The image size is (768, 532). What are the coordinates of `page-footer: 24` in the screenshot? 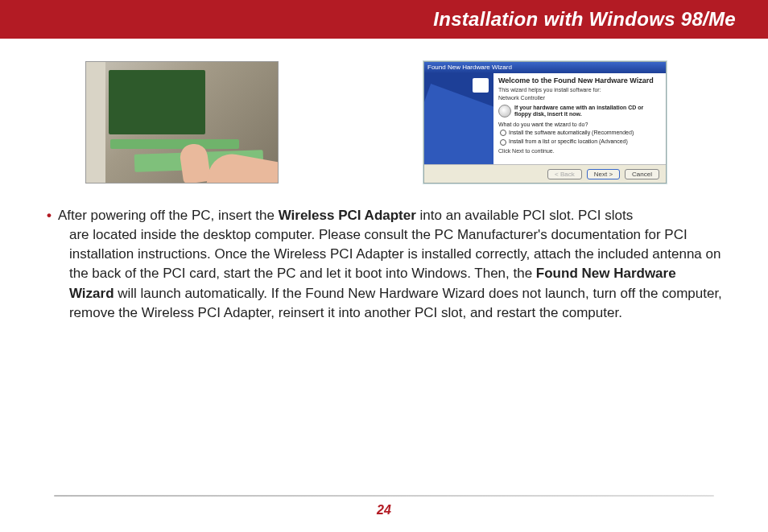 It's located at (384, 506).